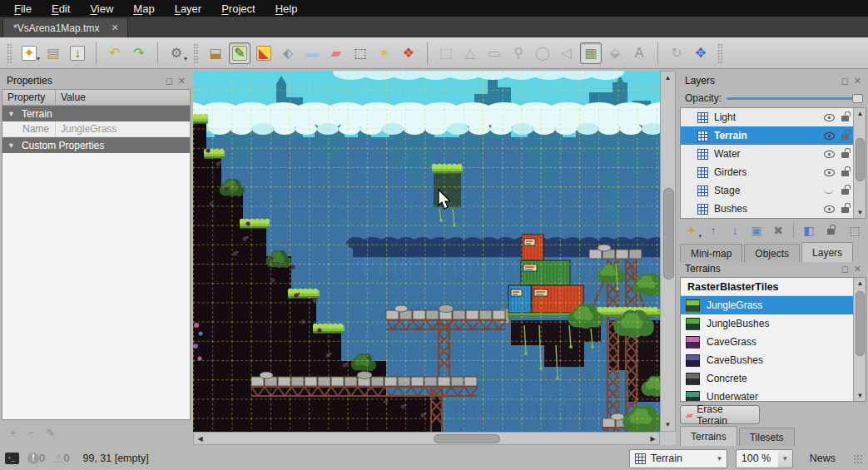 Image resolution: width=868 pixels, height=470 pixels. What do you see at coordinates (667, 251) in the screenshot?
I see `map-vertical-scrollbar: ▲ ▼` at bounding box center [667, 251].